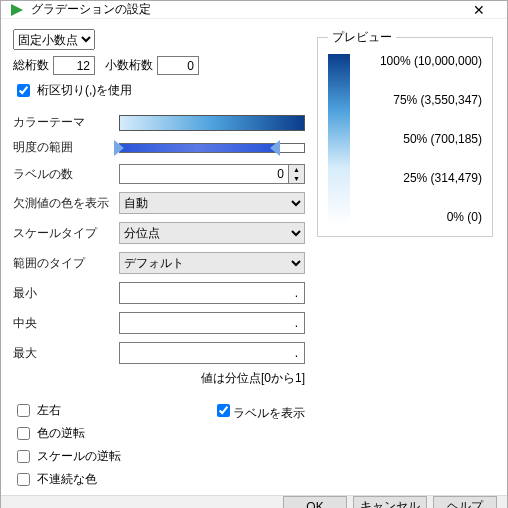 Image resolution: width=508 pixels, height=508 pixels. I want to click on range-type-label: 範囲のタイプ, so click(63, 264).